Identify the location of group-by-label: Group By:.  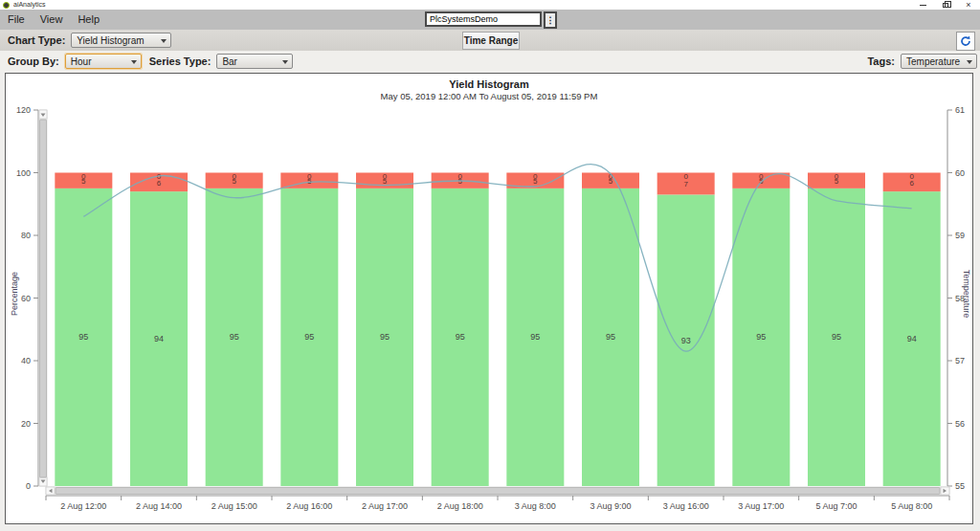
(33, 61).